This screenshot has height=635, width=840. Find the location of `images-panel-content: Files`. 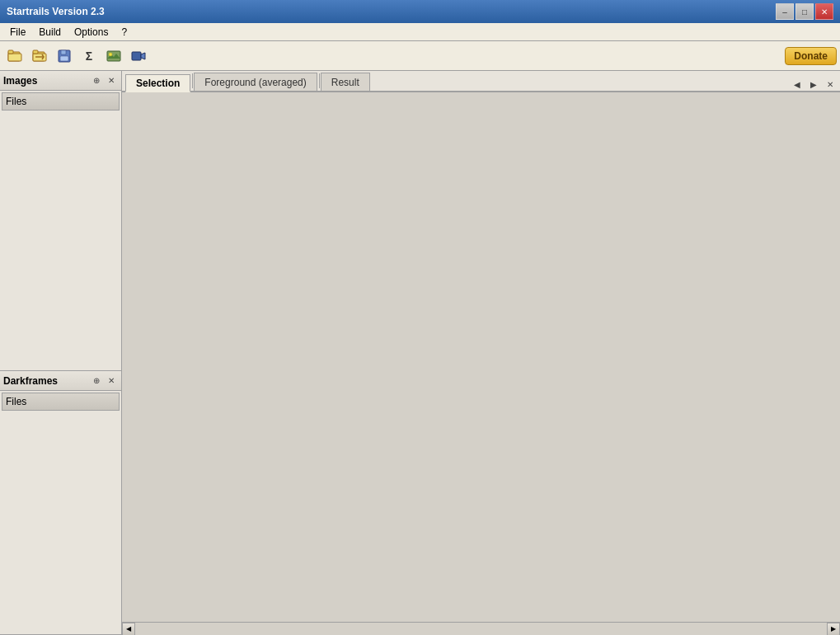

images-panel-content: Files is located at coordinates (61, 231).